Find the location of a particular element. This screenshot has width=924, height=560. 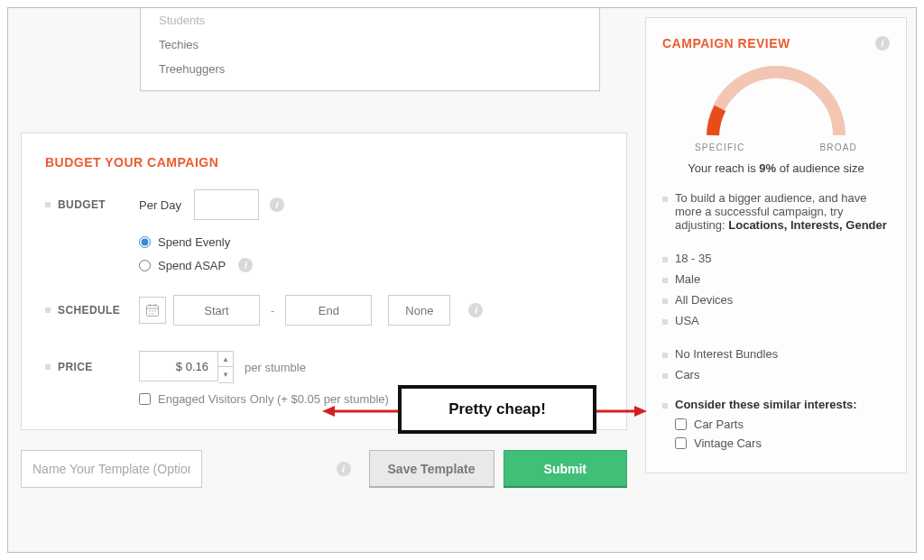

stepper-up-icon: ▲ is located at coordinates (226, 359).